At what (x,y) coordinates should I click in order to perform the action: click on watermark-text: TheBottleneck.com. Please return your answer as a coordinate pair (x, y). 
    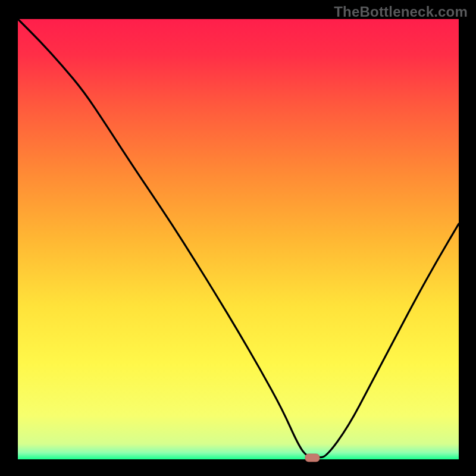
    Looking at the image, I should click on (401, 12).